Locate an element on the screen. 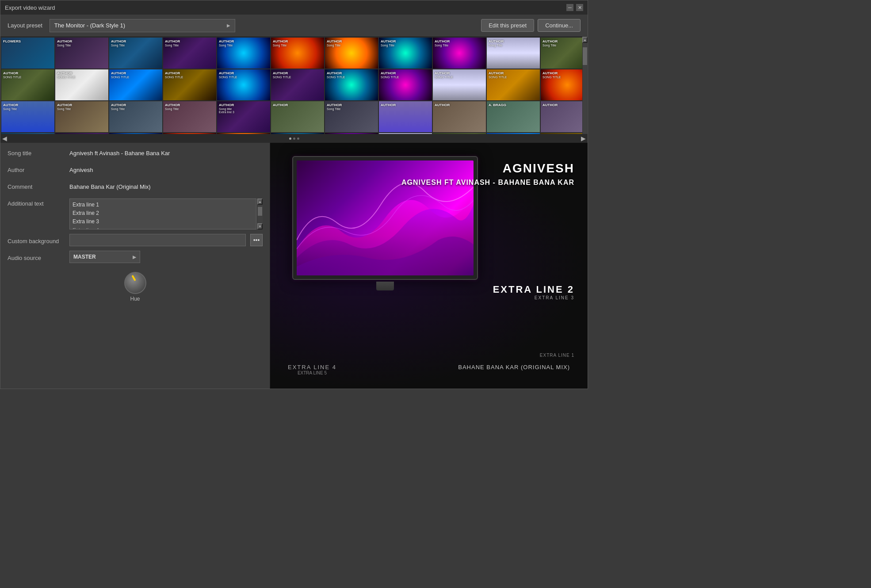 The height and width of the screenshot is (588, 871). thumbnail-10: Author Song Title is located at coordinates (513, 53).